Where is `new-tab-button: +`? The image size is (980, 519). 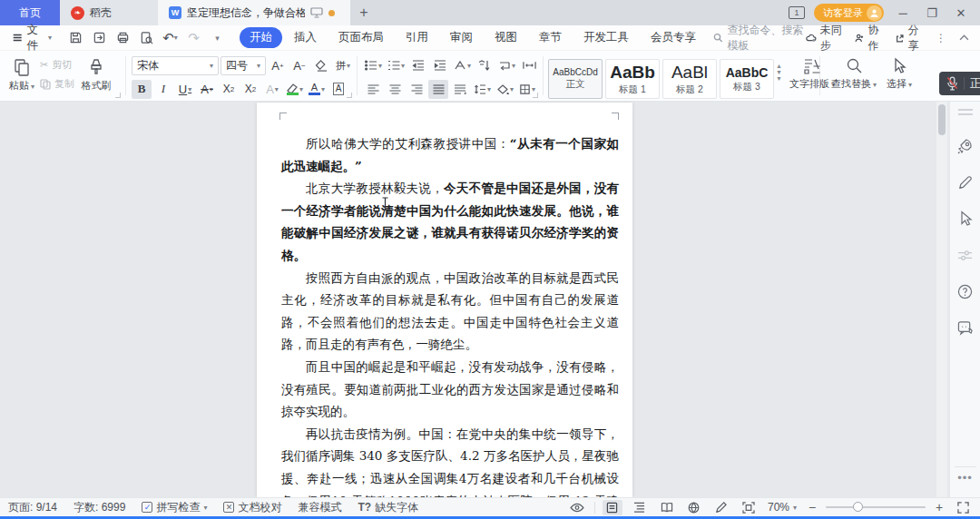 new-tab-button: + is located at coordinates (364, 13).